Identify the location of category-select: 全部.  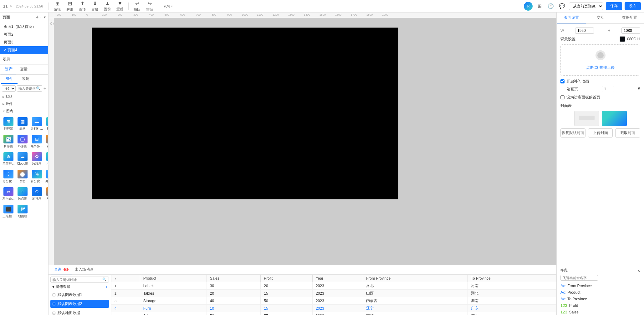
(9, 88).